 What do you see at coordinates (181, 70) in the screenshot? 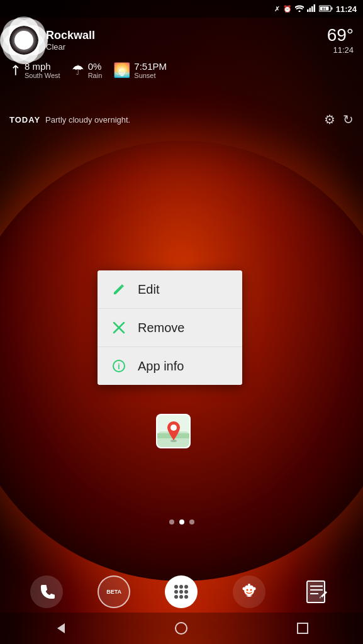
I see `weather-details-row: ↗ 8 mph South West ☂ 0% Rain 🌅 7:51PM Su…` at bounding box center [181, 70].